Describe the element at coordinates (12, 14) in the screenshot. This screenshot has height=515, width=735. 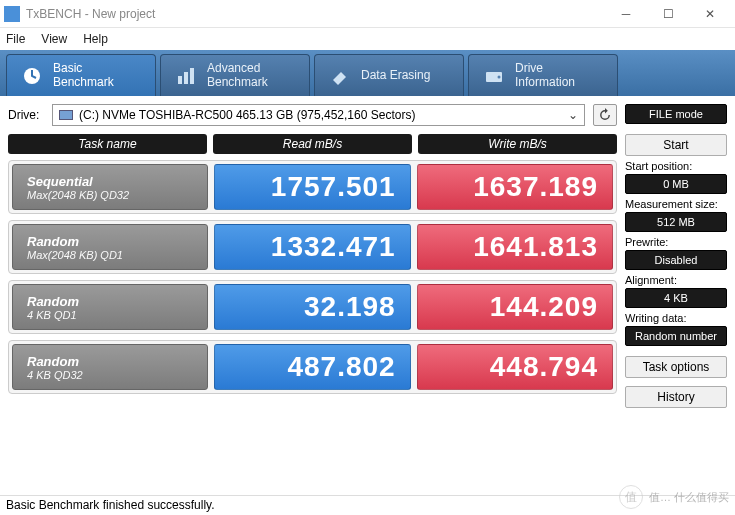
I see `app-icon` at that location.